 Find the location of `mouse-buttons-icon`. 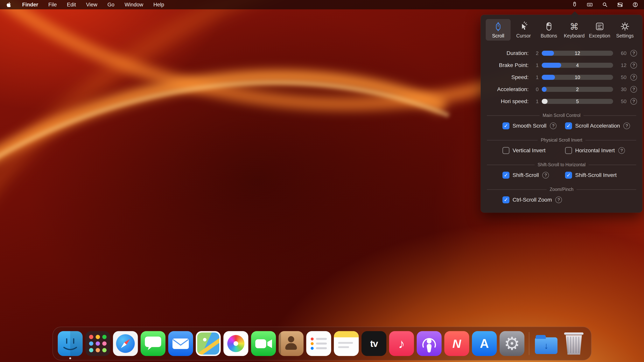

mouse-buttons-icon is located at coordinates (549, 26).